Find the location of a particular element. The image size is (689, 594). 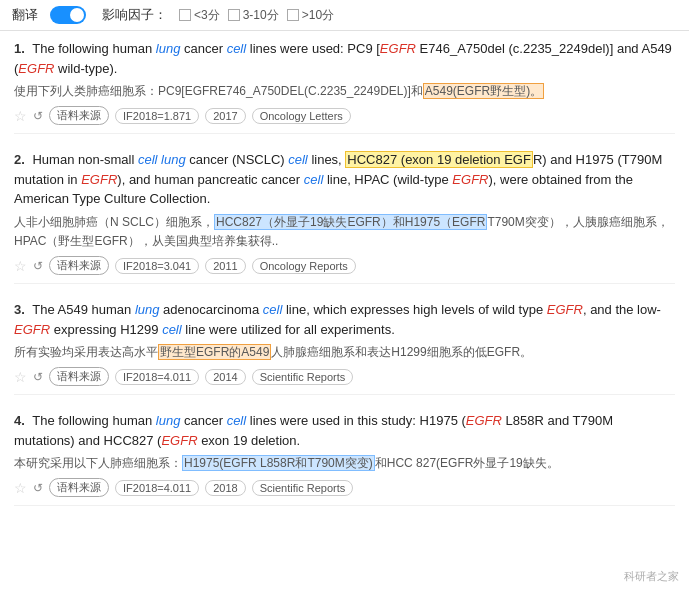

year-badge-2: 2011 is located at coordinates (225, 266).